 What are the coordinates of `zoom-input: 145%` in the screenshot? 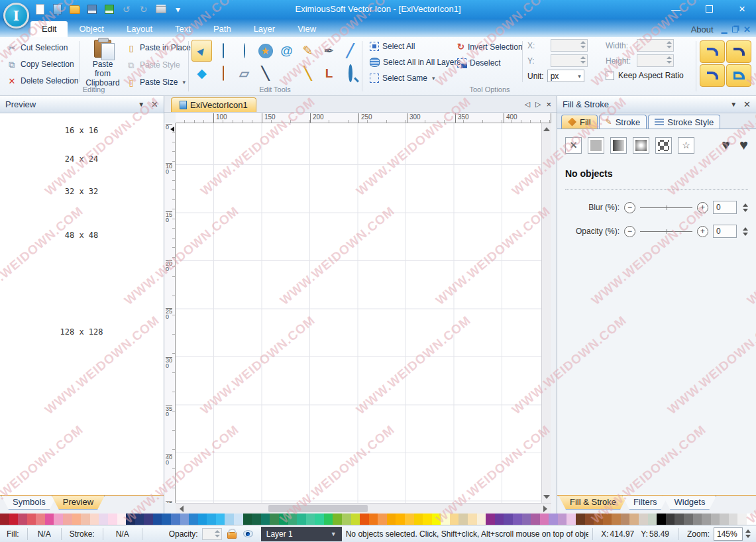 It's located at (728, 534).